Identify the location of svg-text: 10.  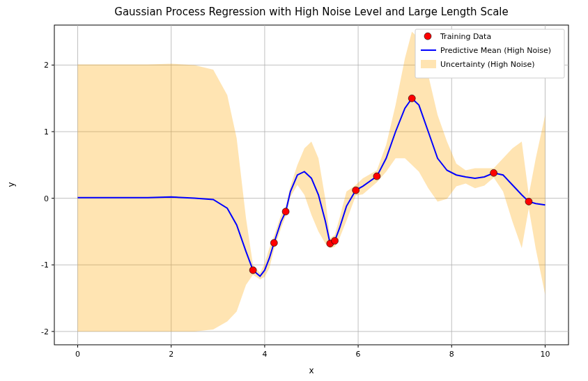
(545, 354).